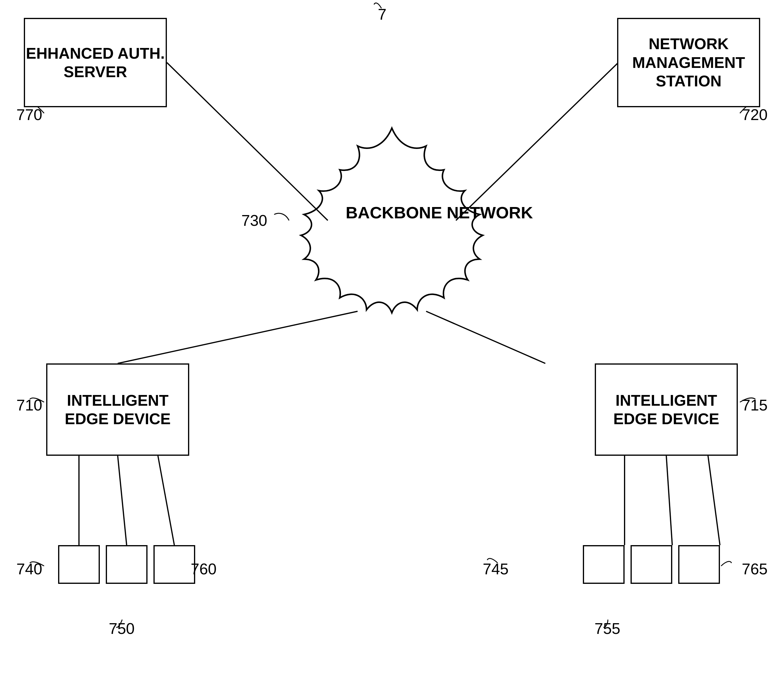 The height and width of the screenshot is (675, 784). Describe the element at coordinates (608, 628) in the screenshot. I see `callout-755: 755` at that location.